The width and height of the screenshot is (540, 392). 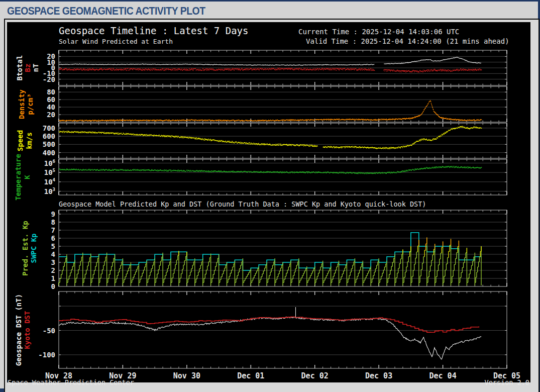 I want to click on svg-text: p/cm³, so click(x=30, y=104).